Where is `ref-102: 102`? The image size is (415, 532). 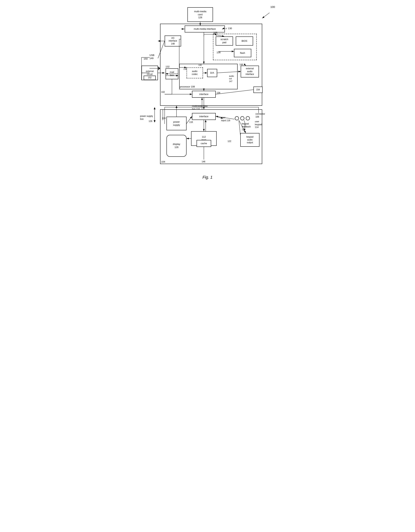 ref-102: 102 is located at coordinates (163, 92).